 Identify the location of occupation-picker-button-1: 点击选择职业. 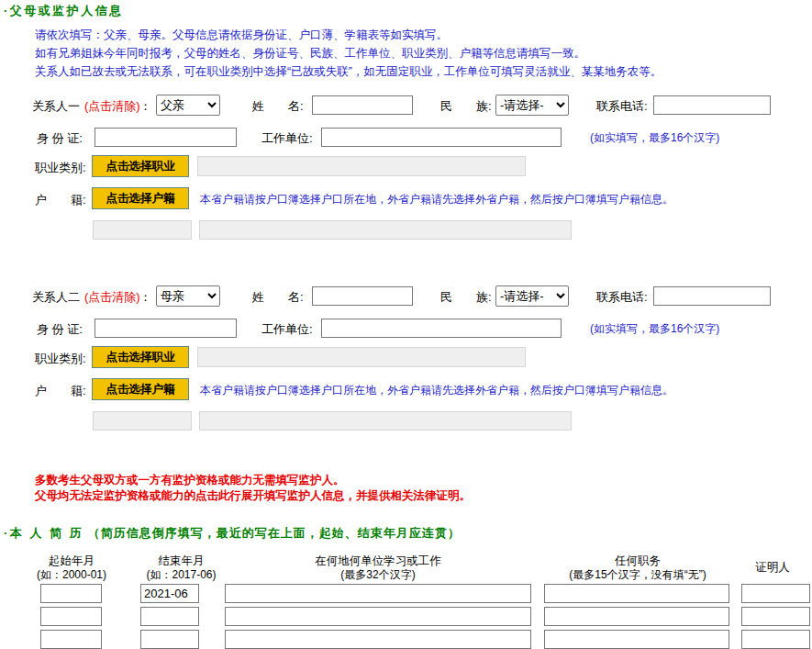
(140, 166).